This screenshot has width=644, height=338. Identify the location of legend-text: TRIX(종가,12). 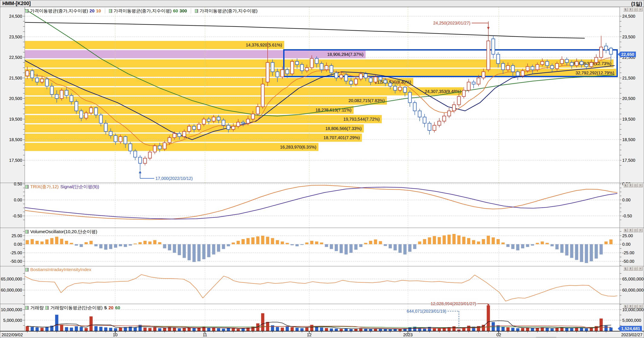
(44, 187).